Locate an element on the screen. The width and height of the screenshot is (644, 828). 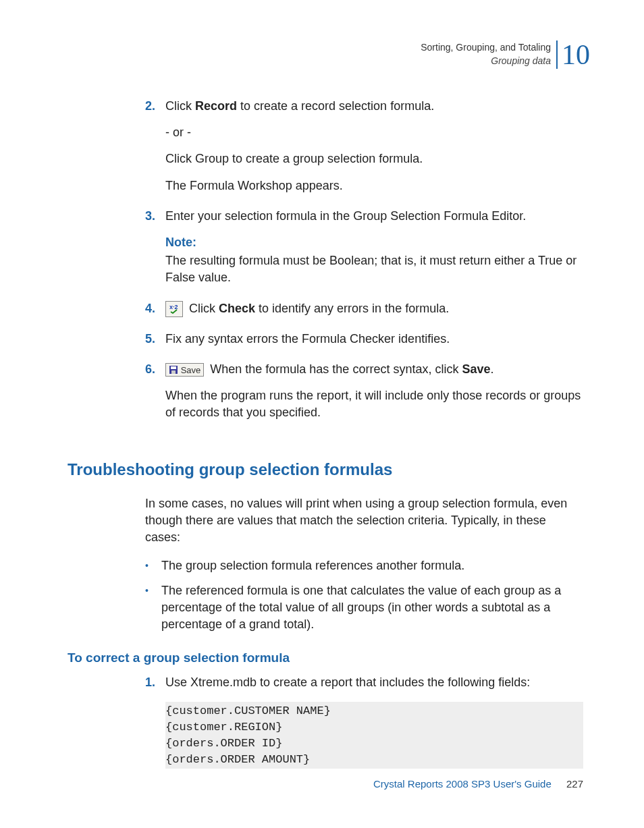
step-6-text: Save When the formula has the correct sy… is located at coordinates (374, 370).